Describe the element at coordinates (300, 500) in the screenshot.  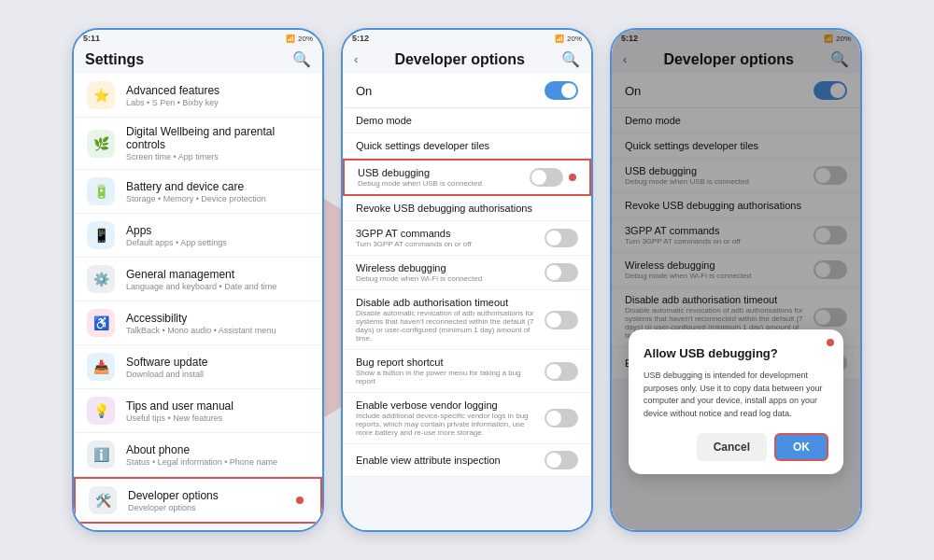
I see `developer-red-dot` at that location.